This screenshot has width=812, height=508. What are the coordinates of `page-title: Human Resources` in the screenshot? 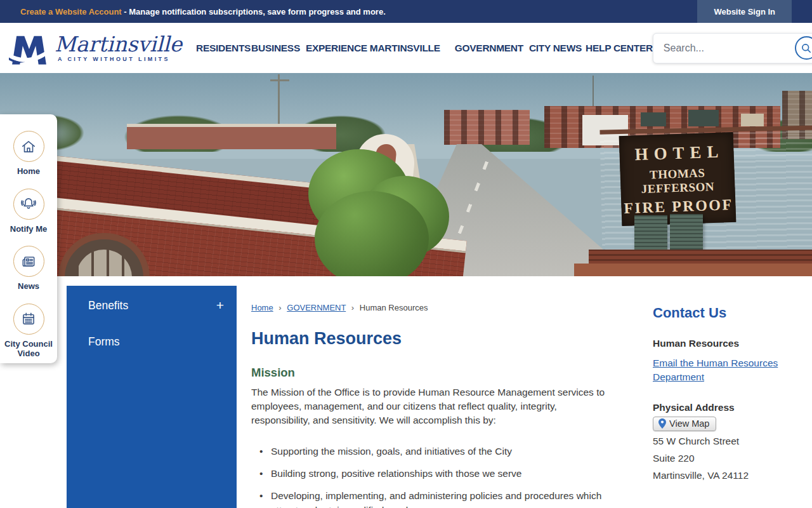 It's located at (447, 339).